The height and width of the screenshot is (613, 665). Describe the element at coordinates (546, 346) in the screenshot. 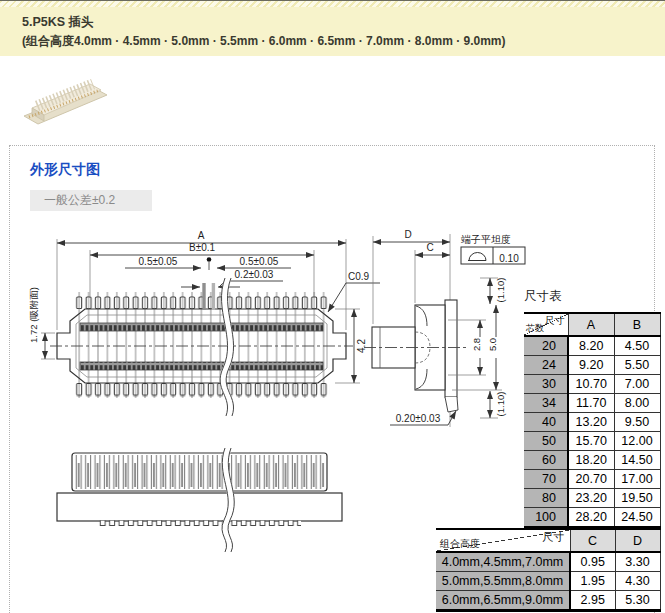

I see `pins-cell: 20` at that location.